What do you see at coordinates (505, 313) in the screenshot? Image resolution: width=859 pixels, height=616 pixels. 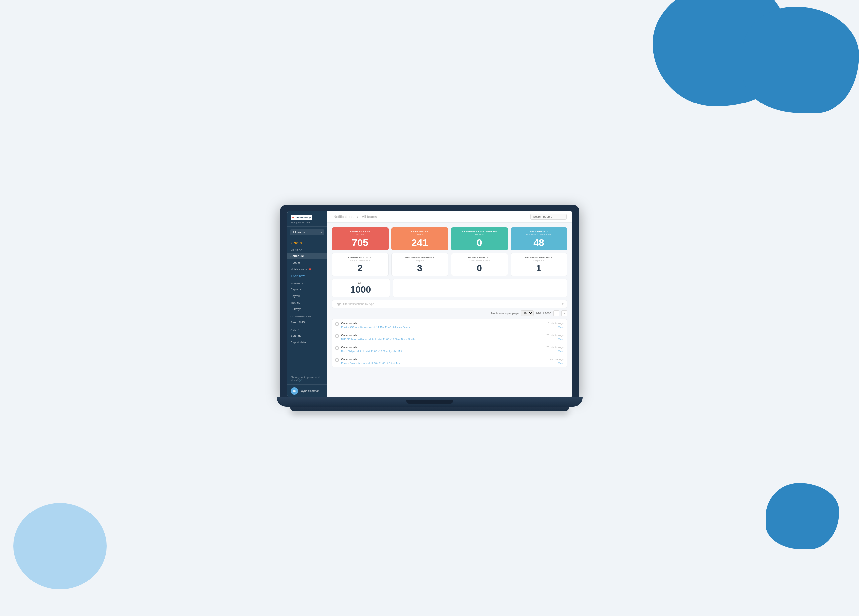 I see `per-page-label: Notifications per page` at bounding box center [505, 313].